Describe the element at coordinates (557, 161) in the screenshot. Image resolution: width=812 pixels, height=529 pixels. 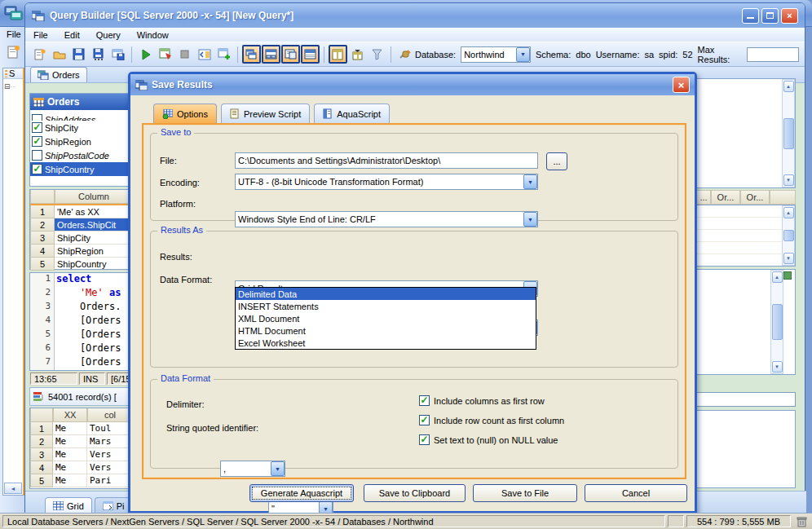
I see `browse-button: ...` at that location.